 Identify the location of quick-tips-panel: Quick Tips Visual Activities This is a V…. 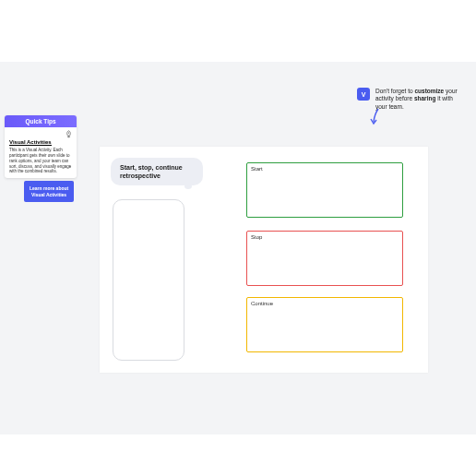
(41, 147).